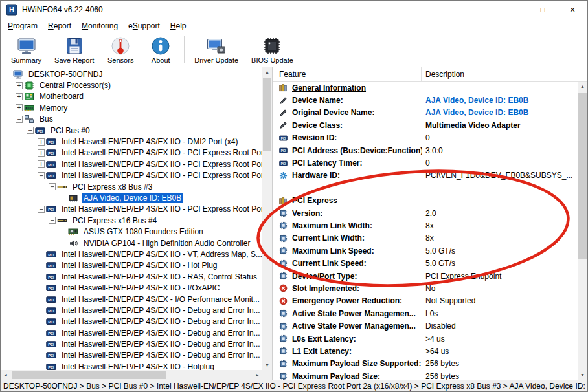 The image size is (588, 392). Describe the element at coordinates (131, 119) in the screenshot. I see `tree-item: −Bus` at that location.